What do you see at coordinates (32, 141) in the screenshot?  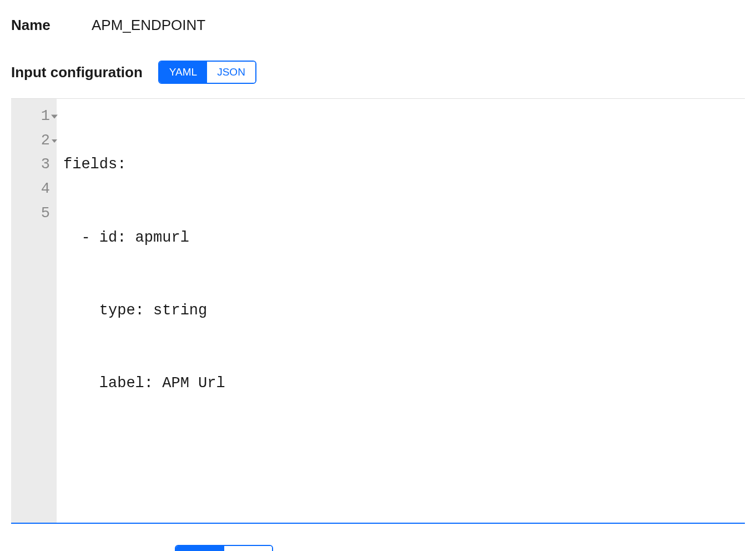 I see `gutter-line: 2` at bounding box center [32, 141].